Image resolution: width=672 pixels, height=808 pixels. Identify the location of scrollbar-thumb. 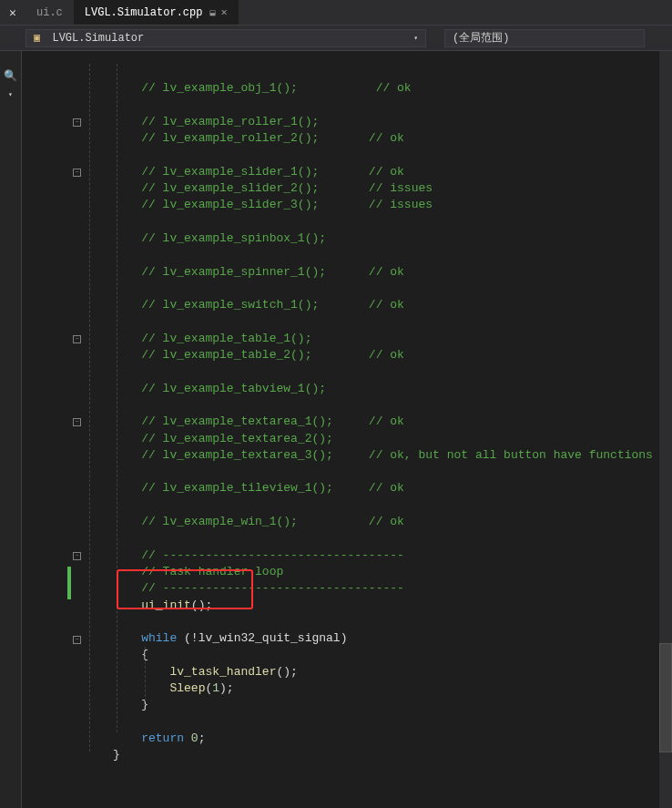
(666, 698).